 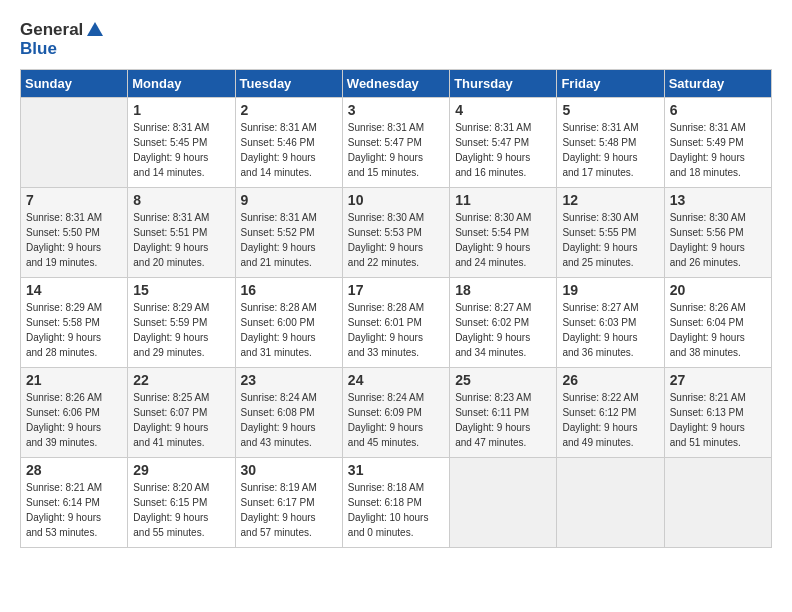 What do you see at coordinates (289, 110) in the screenshot?
I see `day-number: 2` at bounding box center [289, 110].